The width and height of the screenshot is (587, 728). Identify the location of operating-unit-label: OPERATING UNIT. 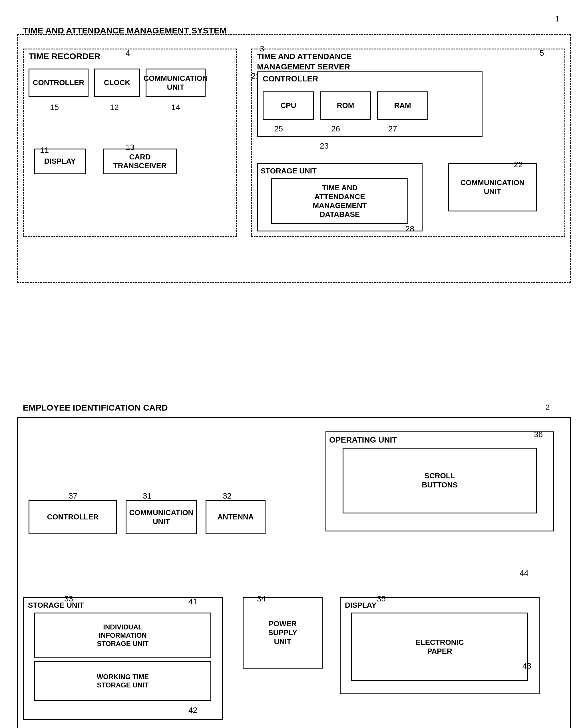
(363, 440).